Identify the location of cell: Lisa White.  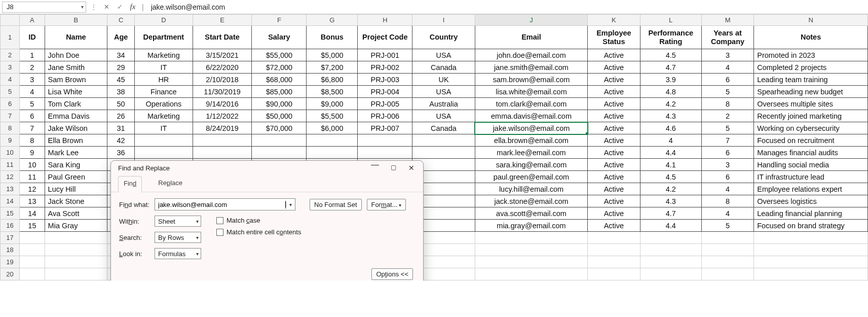
(76, 92).